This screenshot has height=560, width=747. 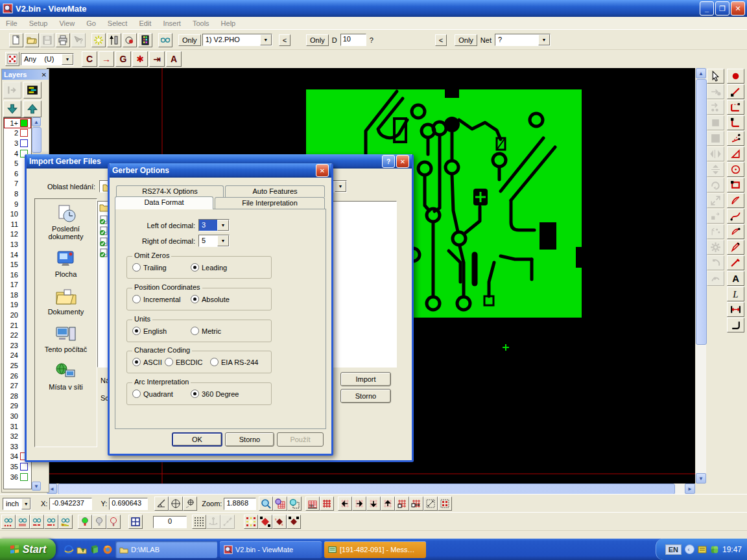 I want to click on menu-go: Go, so click(x=91, y=23).